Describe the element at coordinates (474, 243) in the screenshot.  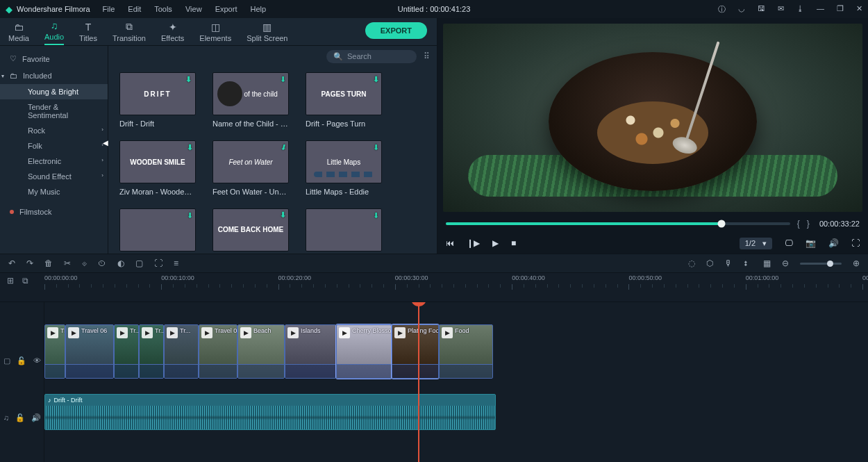
I see `step-back-icon: ❙▶` at that location.